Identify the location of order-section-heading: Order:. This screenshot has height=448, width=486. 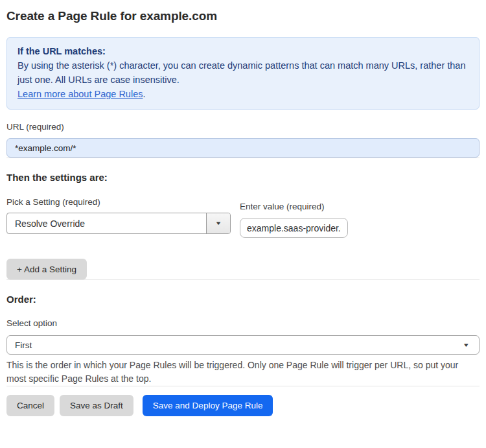
(243, 300).